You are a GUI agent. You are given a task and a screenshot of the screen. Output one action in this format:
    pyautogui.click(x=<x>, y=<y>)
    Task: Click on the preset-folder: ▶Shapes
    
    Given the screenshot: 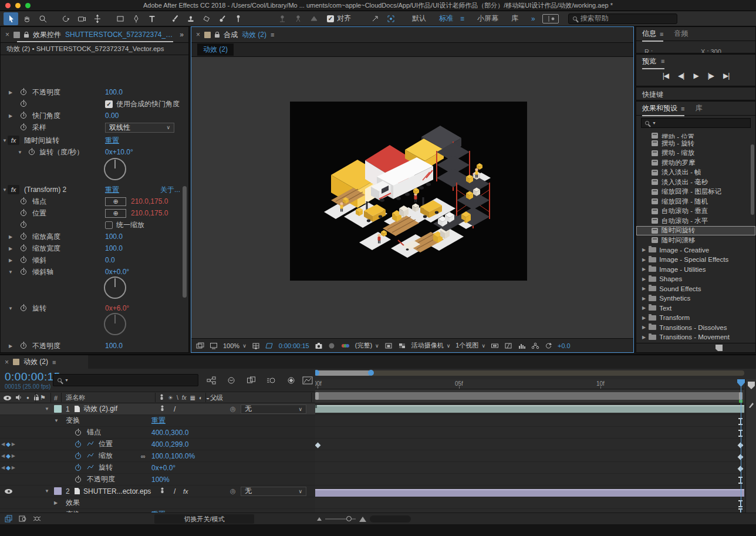 What is the action you would take?
    pyautogui.click(x=696, y=279)
    